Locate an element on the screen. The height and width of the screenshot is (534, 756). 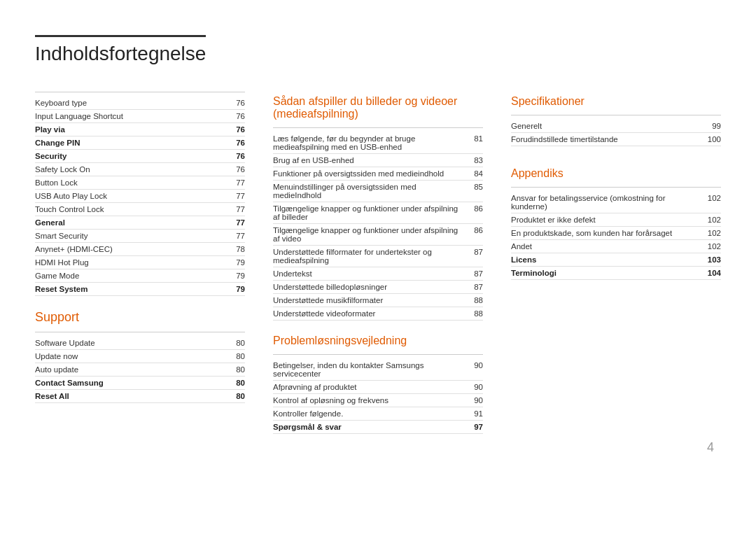
toc-row: Input Language Shortcut76 is located at coordinates (140, 116).